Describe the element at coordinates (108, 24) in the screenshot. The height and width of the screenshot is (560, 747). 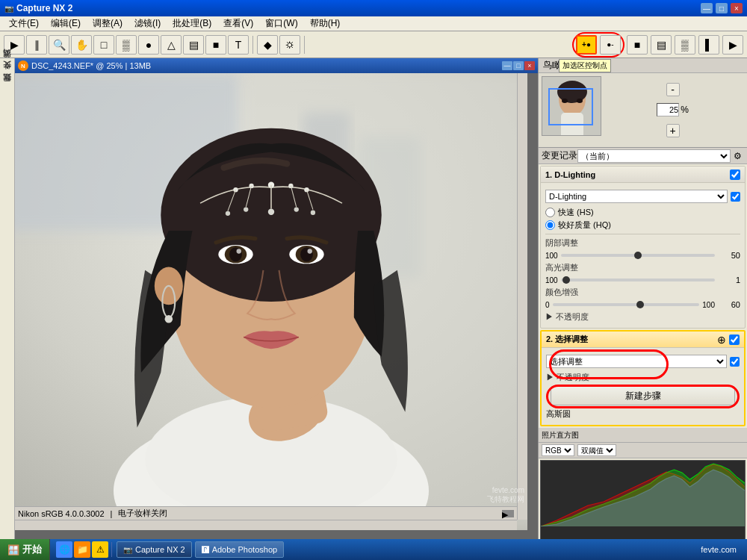
I see `menu-adjust: 调整(A)` at that location.